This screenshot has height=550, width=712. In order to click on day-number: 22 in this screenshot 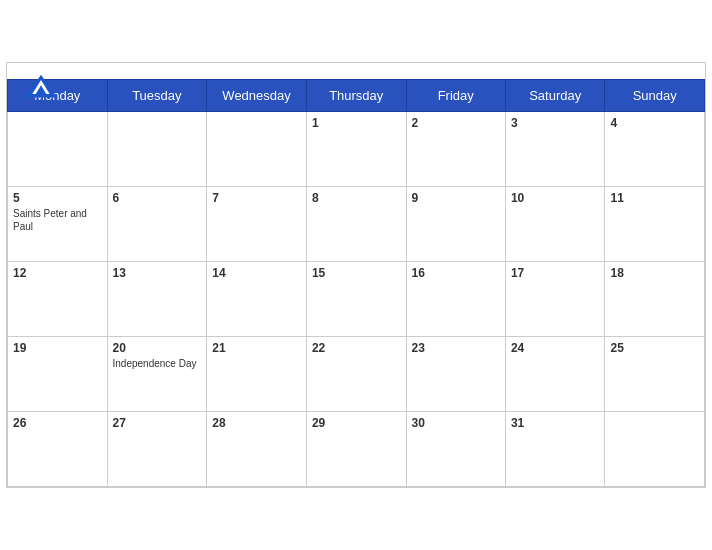, I will do `click(356, 348)`.